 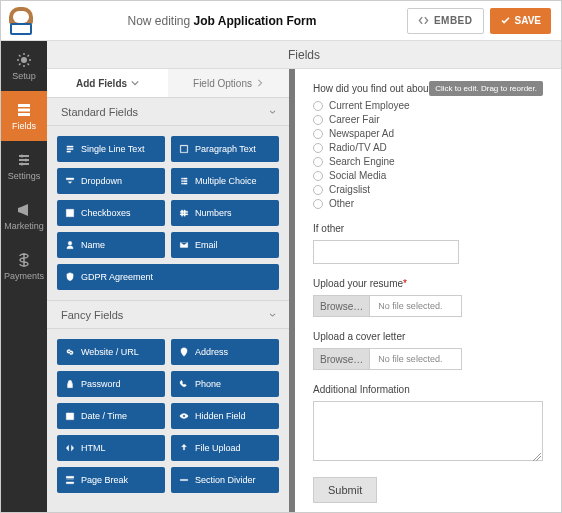 What do you see at coordinates (70, 213) in the screenshot?
I see `checkbox-icon` at bounding box center [70, 213].